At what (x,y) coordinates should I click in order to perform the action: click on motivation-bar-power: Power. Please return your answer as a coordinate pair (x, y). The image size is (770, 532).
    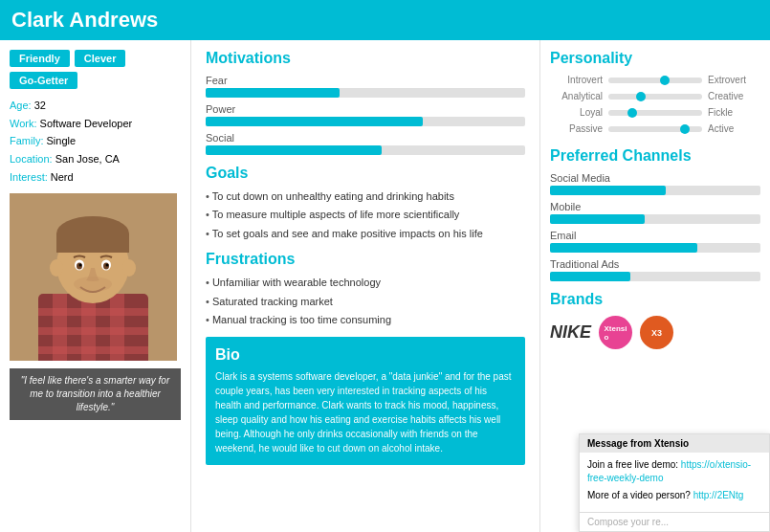
    Looking at the image, I should click on (365, 115).